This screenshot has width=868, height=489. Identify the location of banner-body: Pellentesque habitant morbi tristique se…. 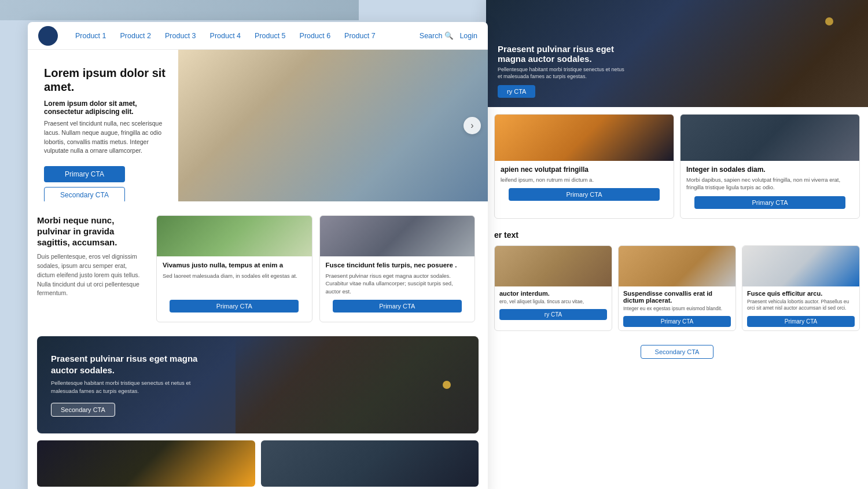
(130, 388).